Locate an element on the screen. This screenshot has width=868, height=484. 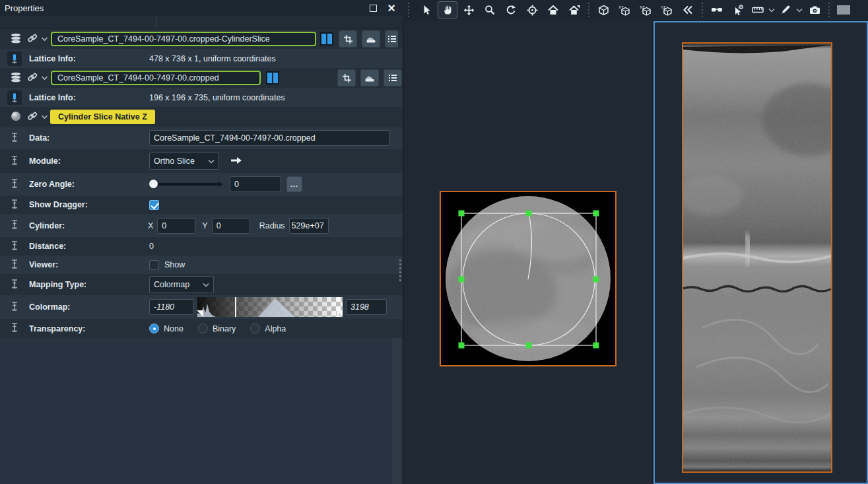
cylinder-radius-input is located at coordinates (309, 226).